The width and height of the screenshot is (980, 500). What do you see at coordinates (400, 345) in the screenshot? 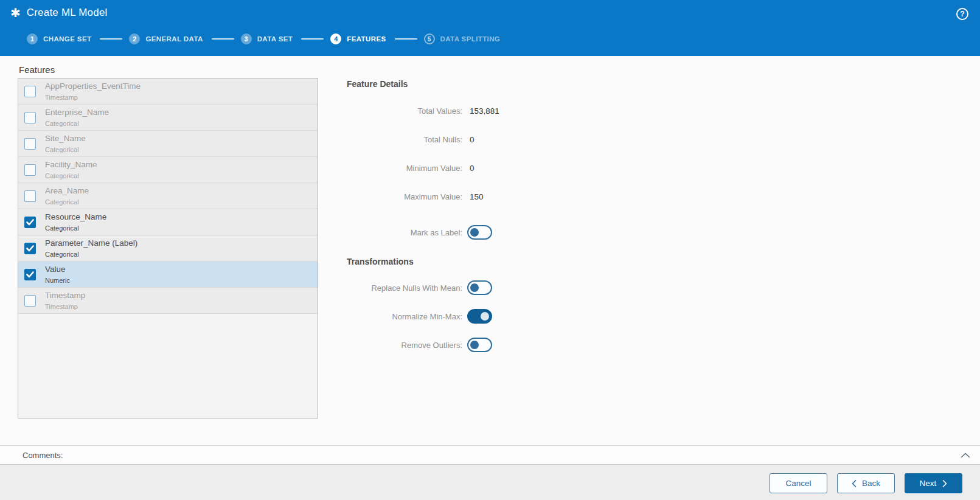
I see `transformation-label: Remove Outliers:` at bounding box center [400, 345].